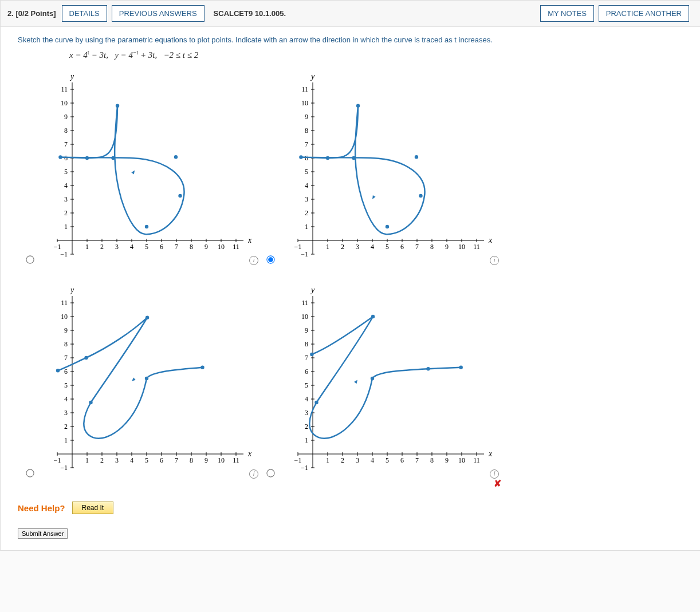  What do you see at coordinates (351, 508) in the screenshot?
I see `need-help-row: Need Help? Read It` at bounding box center [351, 508].